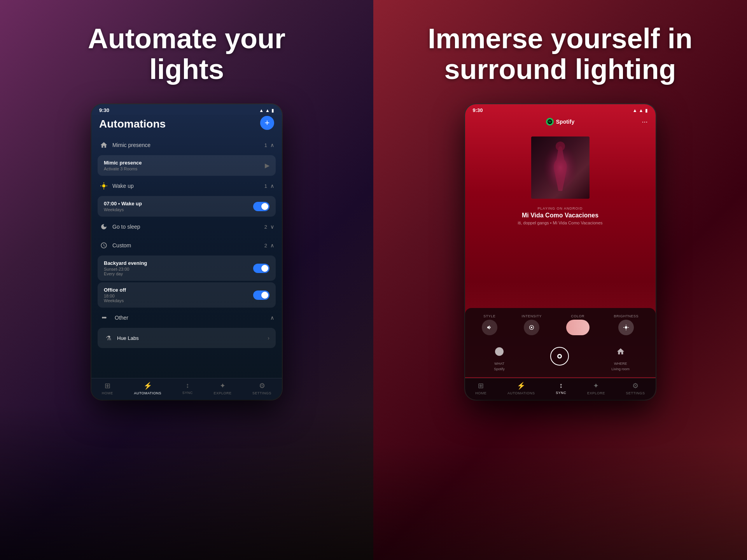 This screenshot has width=747, height=560. Describe the element at coordinates (578, 325) in the screenshot. I see `color-control: COLOR` at that location.